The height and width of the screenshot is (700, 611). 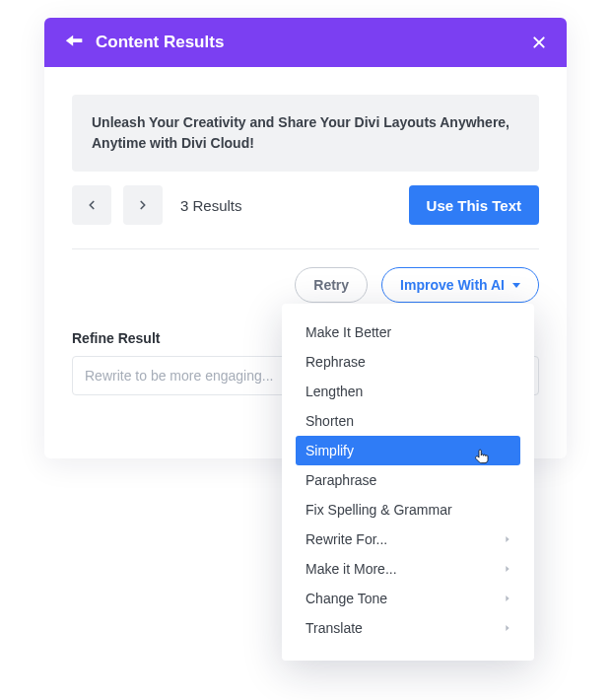 What do you see at coordinates (306, 285) in the screenshot?
I see `actions-row: Retry Improve With AI` at bounding box center [306, 285].